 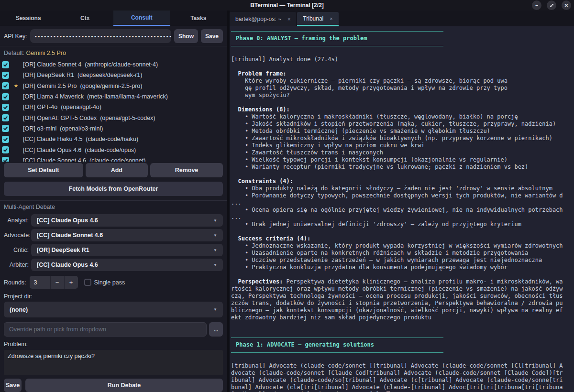 What do you see at coordinates (113, 53) in the screenshot?
I see `default-model-line: Default: Gemini 2.5 Pro` at bounding box center [113, 53].